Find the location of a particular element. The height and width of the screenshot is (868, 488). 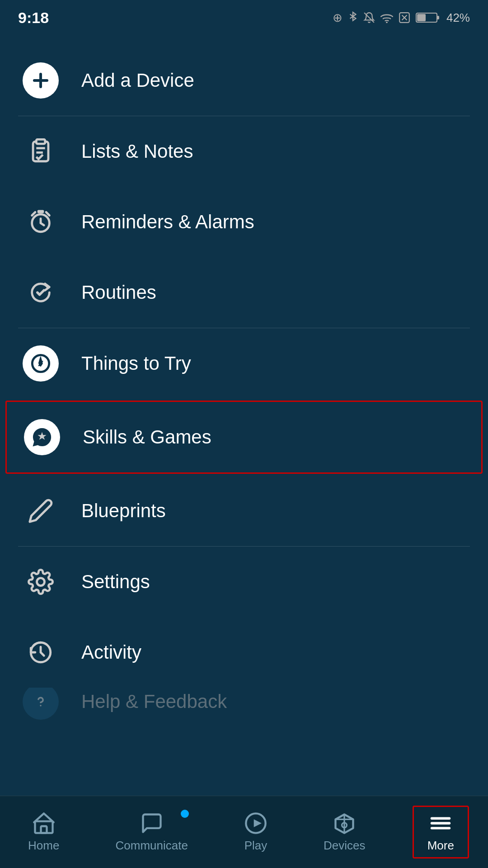

status-icons: ⊕ 42% is located at coordinates (401, 18).